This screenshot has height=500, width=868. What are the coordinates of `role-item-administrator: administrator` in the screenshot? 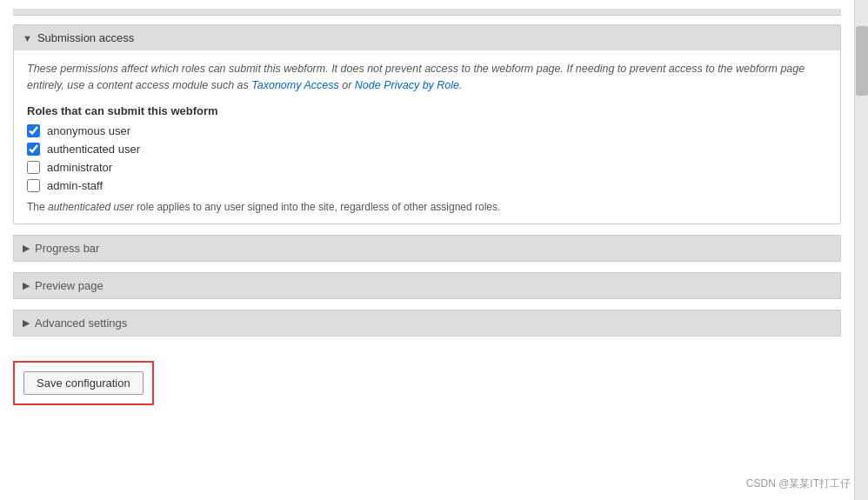 It's located at (427, 167).